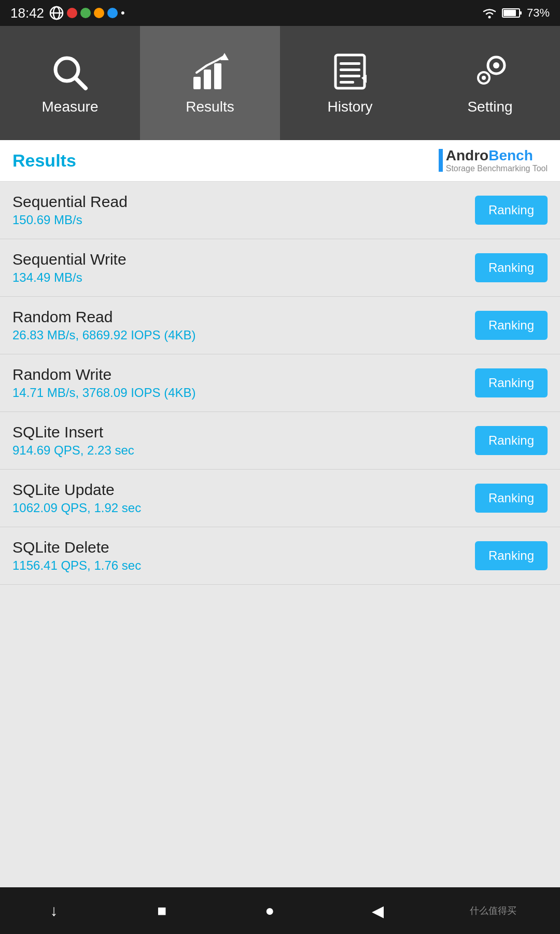  Describe the element at coordinates (69, 259) in the screenshot. I see `result-name: Sequential Write` at that location.